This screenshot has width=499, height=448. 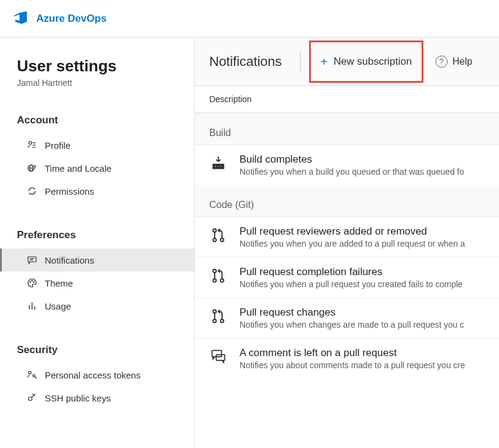 What do you see at coordinates (97, 67) in the screenshot?
I see `page-title: User settings` at bounding box center [97, 67].